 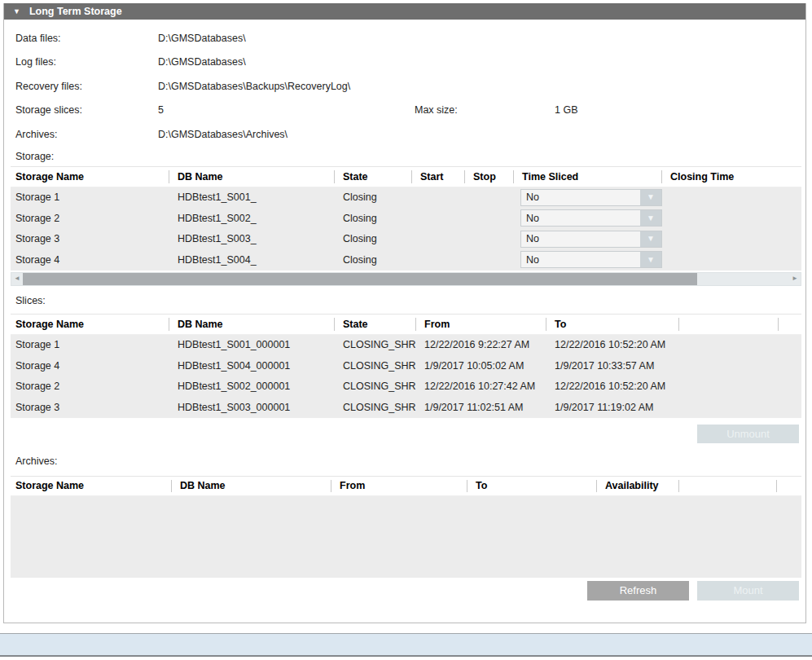 What do you see at coordinates (748, 591) in the screenshot?
I see `mount-button: Mount` at bounding box center [748, 591].